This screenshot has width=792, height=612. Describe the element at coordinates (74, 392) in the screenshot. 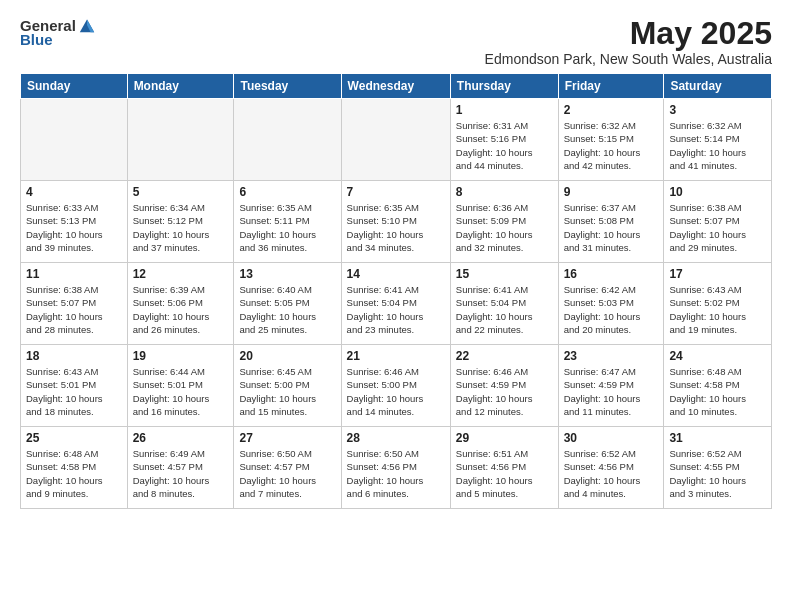

I see `day-info: Sunrise: 6:43 AMSunset: 5:01 PMDaylight:…` at that location.